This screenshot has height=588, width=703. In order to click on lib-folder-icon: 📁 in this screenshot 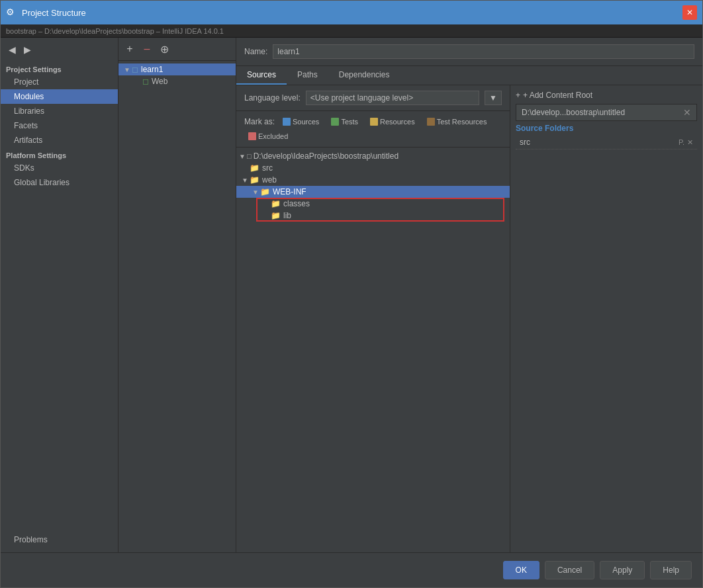, I will do `click(275, 216)`.